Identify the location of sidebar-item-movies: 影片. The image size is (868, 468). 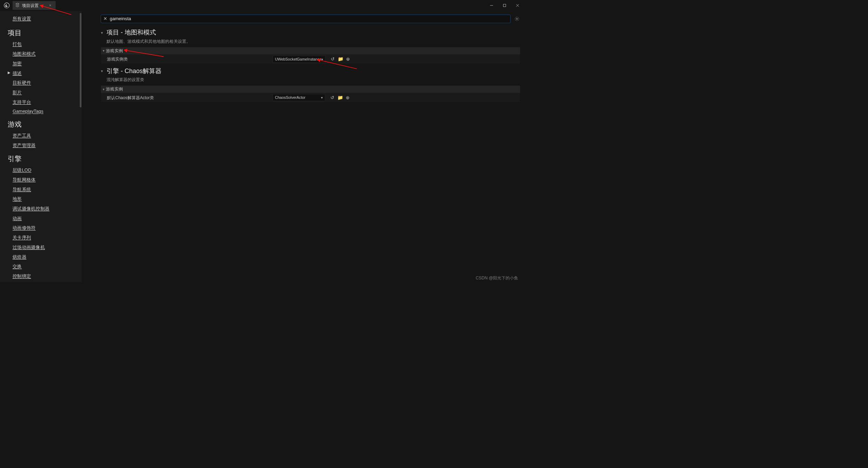
(42, 93).